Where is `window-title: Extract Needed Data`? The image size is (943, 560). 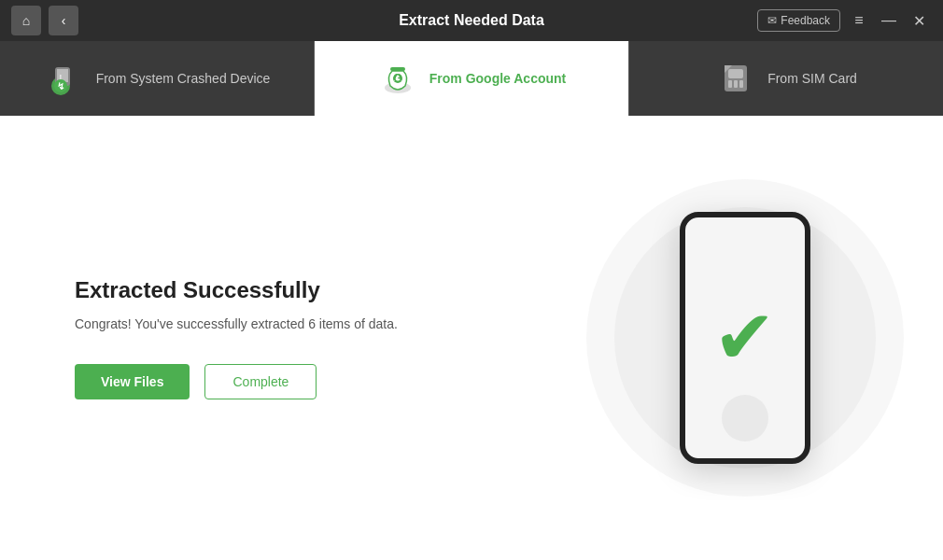 window-title: Extract Needed Data is located at coordinates (472, 21).